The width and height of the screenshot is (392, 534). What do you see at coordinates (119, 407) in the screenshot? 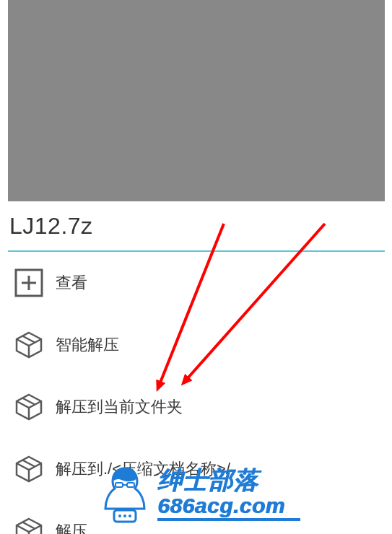
I see `menu-item-label: 解压到当前文件夹` at bounding box center [119, 407].